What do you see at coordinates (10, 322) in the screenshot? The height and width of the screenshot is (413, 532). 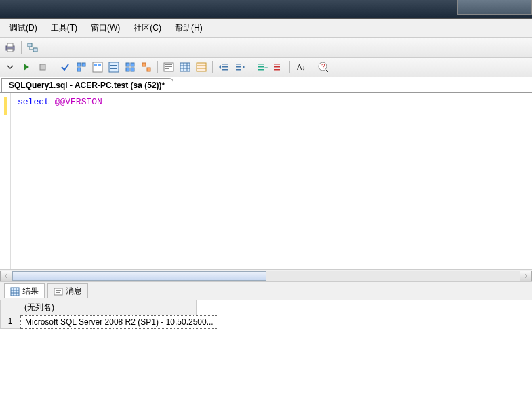 I see `row-number: 1` at bounding box center [10, 322].